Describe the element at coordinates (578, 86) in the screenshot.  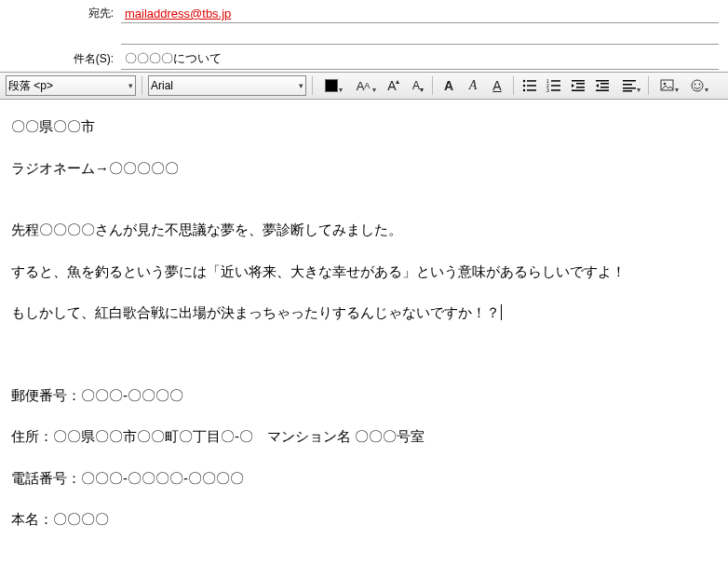
I see `outdent-button` at that location.